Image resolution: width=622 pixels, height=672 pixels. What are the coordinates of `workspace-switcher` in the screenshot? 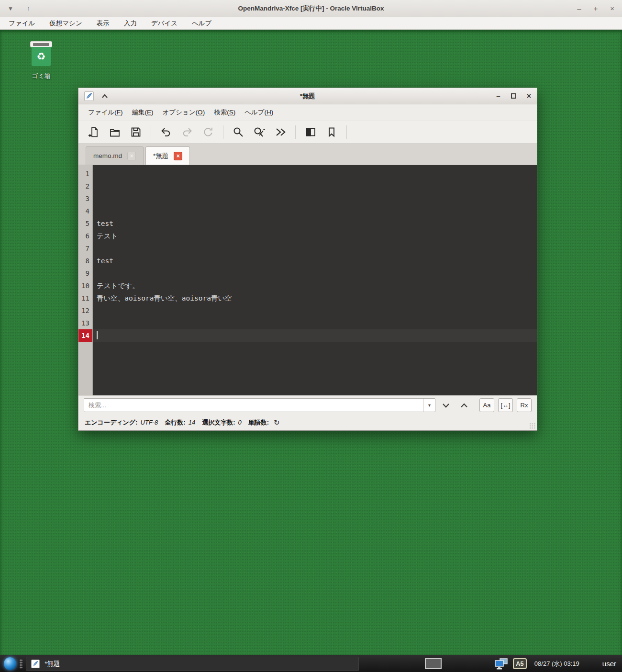 It's located at (433, 663).